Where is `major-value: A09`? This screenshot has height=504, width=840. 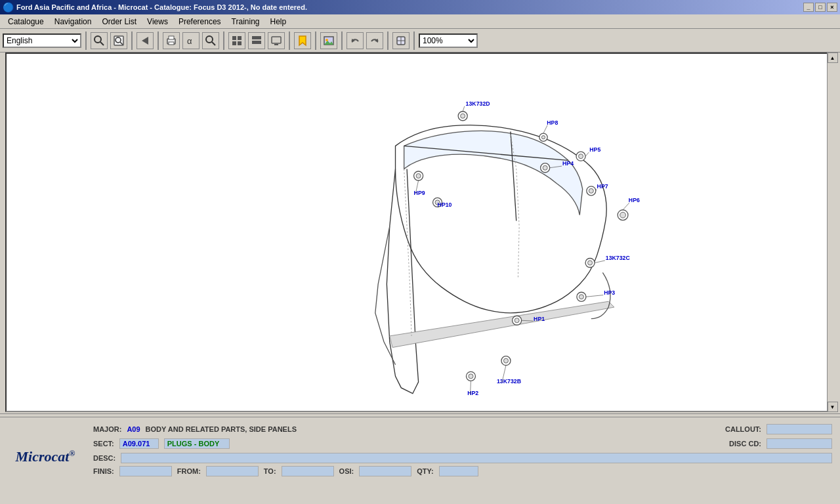
major-value: A09 is located at coordinates (133, 429).